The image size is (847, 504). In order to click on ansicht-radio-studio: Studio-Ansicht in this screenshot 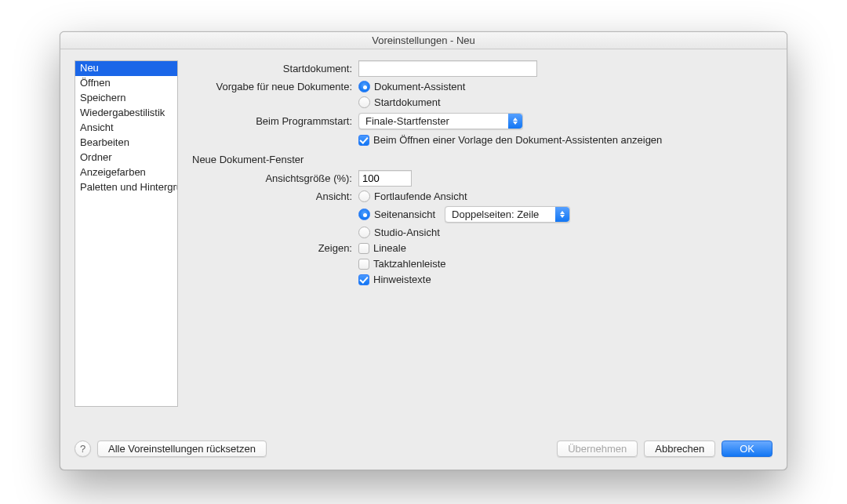, I will do `click(399, 232)`.